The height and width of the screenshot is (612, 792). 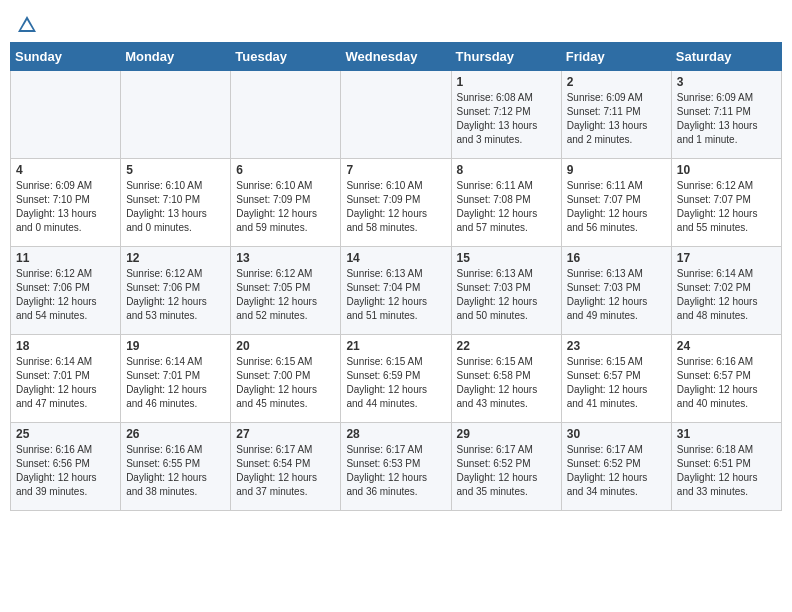 I want to click on calendar-cell: 24Sunrise: 6:16 AMSunset: 6:57 PMDayligh…, so click(x=726, y=379).